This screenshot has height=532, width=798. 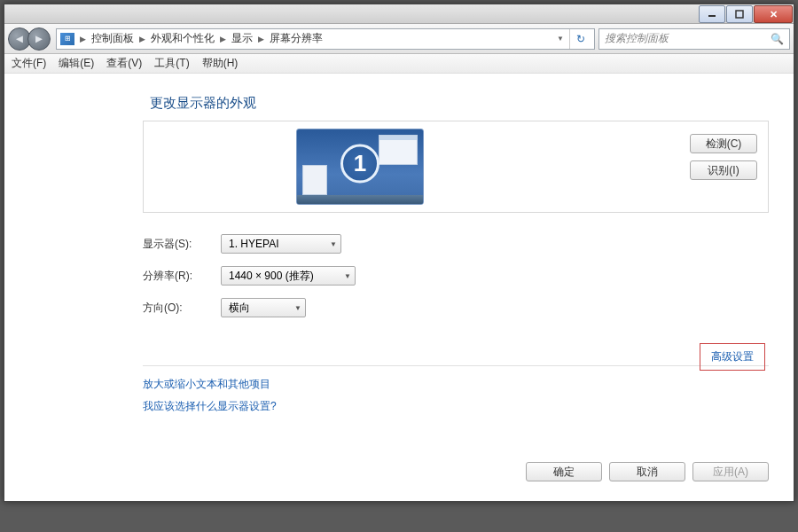 What do you see at coordinates (182, 309) in the screenshot?
I see `orientation-label: 方向(O):` at bounding box center [182, 309].